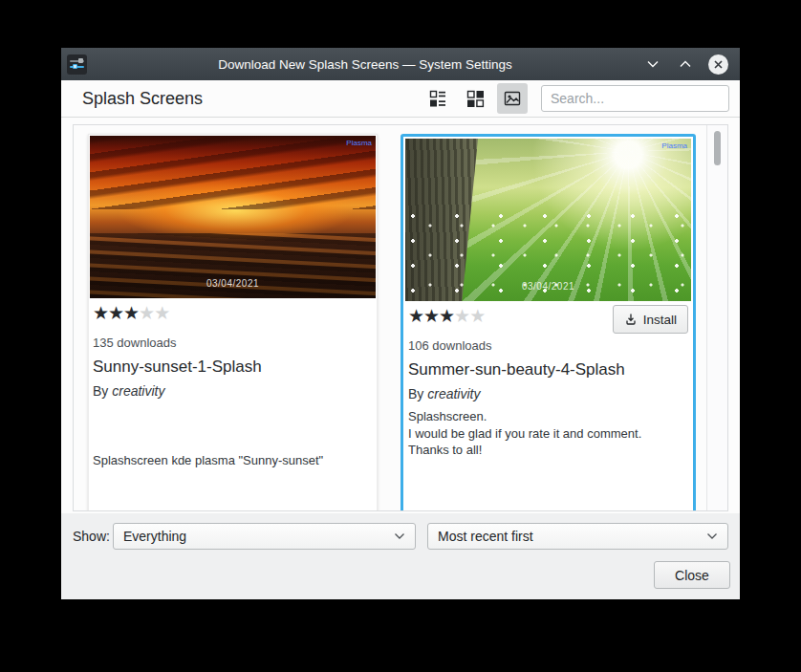 The height and width of the screenshot is (672, 801). I want to click on downloads-count: 106 downloads, so click(549, 346).